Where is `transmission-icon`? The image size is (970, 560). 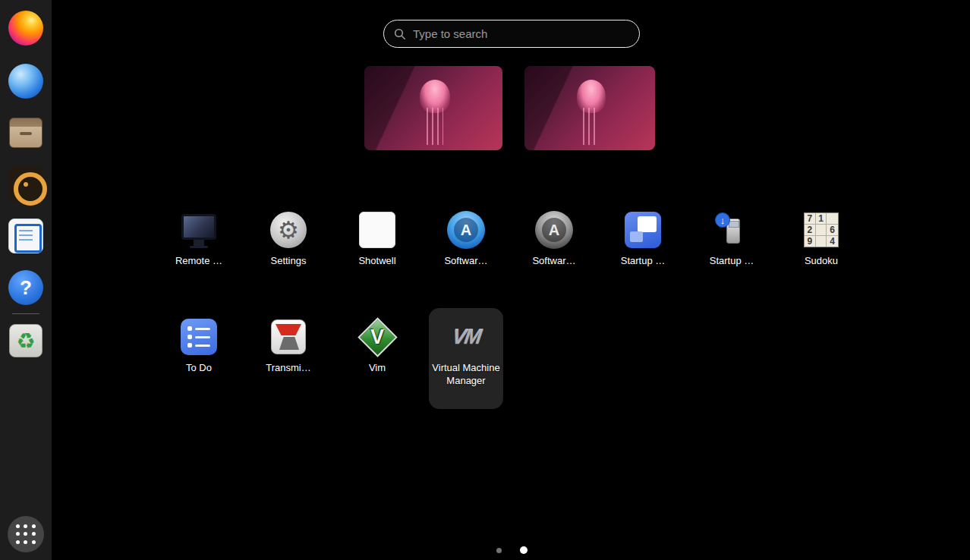
transmission-icon is located at coordinates (288, 337).